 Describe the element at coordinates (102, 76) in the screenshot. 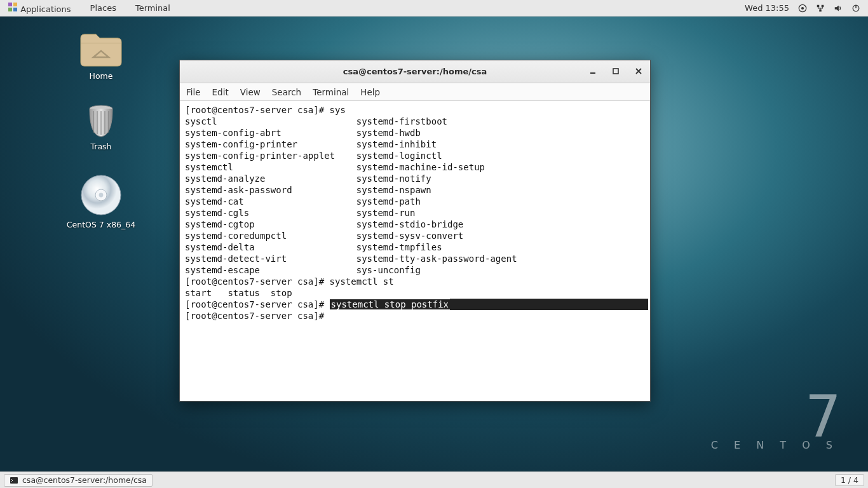

I see `home-label: Home` at that location.